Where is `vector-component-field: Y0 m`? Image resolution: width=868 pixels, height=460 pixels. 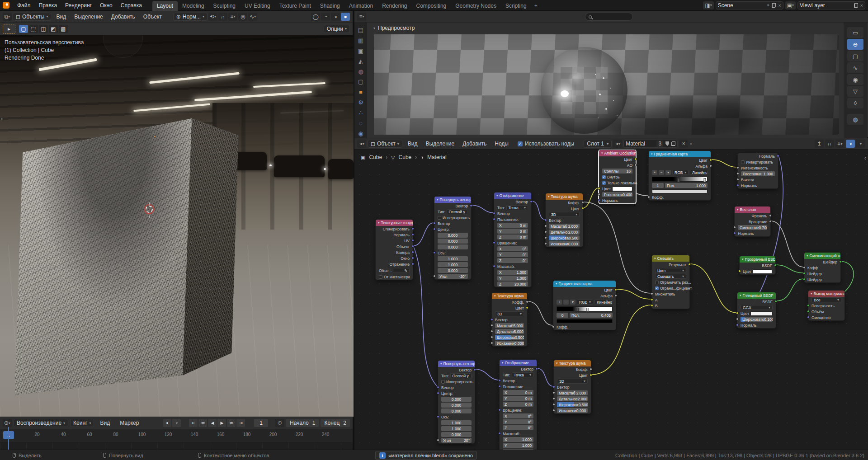 vector-component-field: Y0 m is located at coordinates (518, 399).